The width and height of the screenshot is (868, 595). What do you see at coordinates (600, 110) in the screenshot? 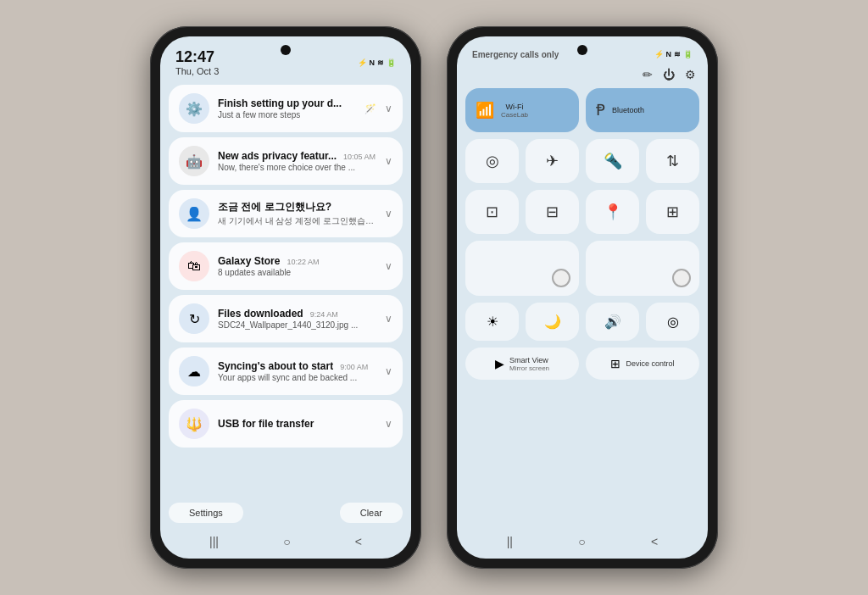
I see `bluetooth-qs-icon: Ᵽ` at bounding box center [600, 110].